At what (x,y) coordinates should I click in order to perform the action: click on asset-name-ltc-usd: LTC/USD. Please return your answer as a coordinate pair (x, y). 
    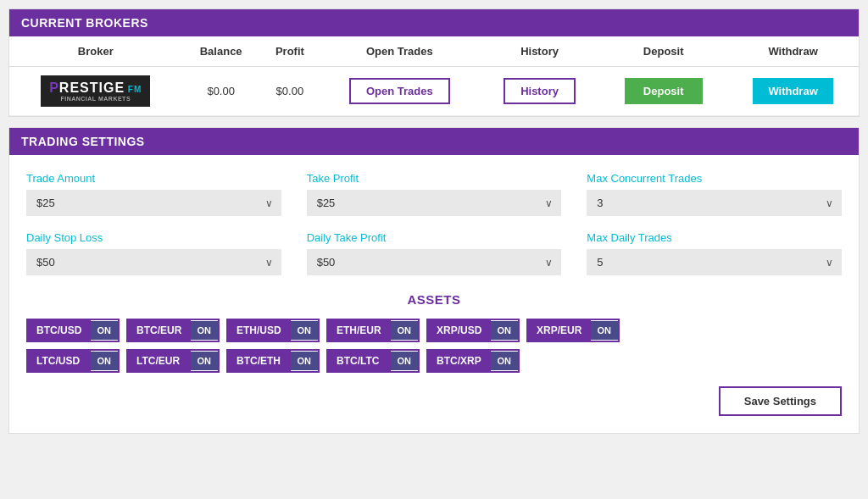
    Looking at the image, I should click on (59, 361).